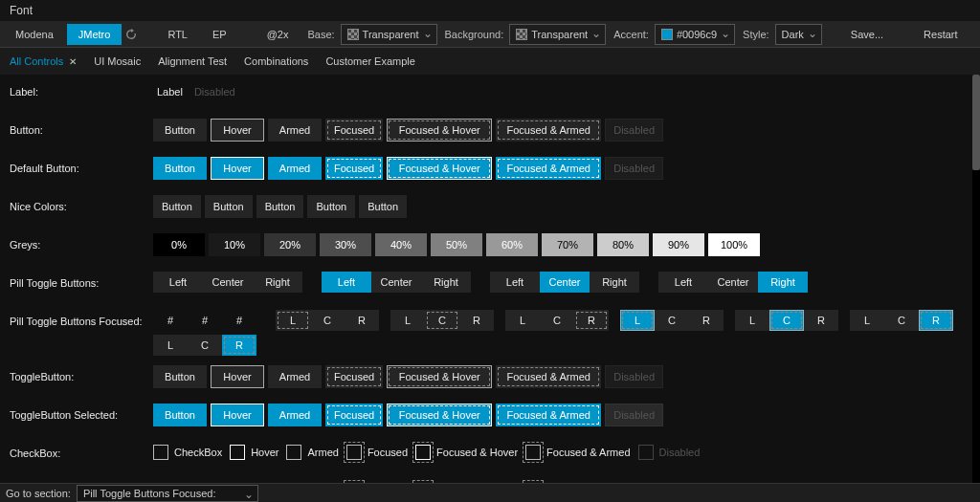  Describe the element at coordinates (234, 245) in the screenshot. I see `grey-swatch: 10%` at that location.